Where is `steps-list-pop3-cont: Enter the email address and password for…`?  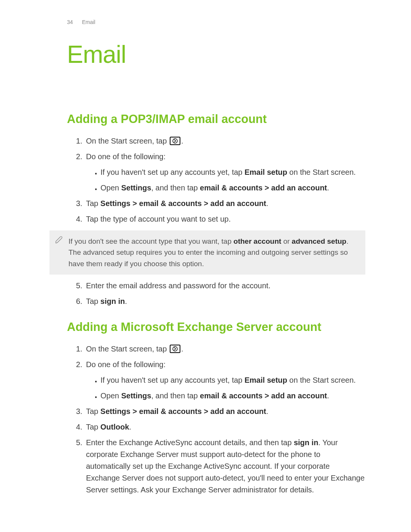
steps-list-pop3-cont: Enter the email address and password for… is located at coordinates (216, 294).